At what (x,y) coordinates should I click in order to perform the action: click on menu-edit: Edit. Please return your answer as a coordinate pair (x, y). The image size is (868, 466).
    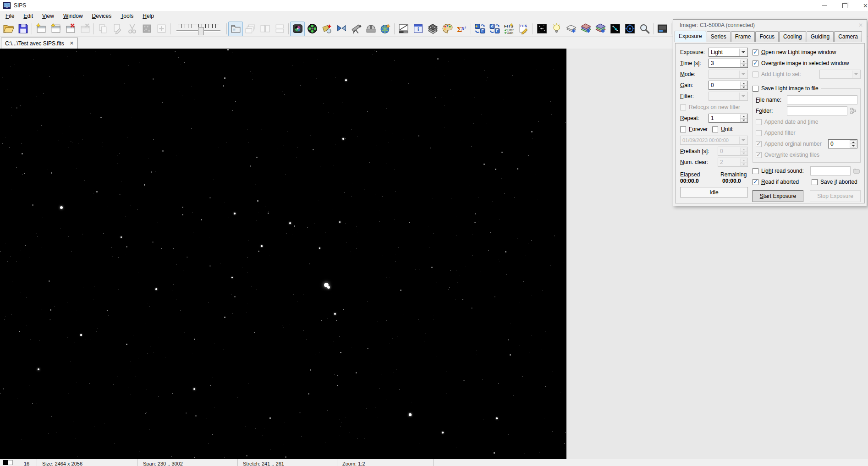
    Looking at the image, I should click on (28, 16).